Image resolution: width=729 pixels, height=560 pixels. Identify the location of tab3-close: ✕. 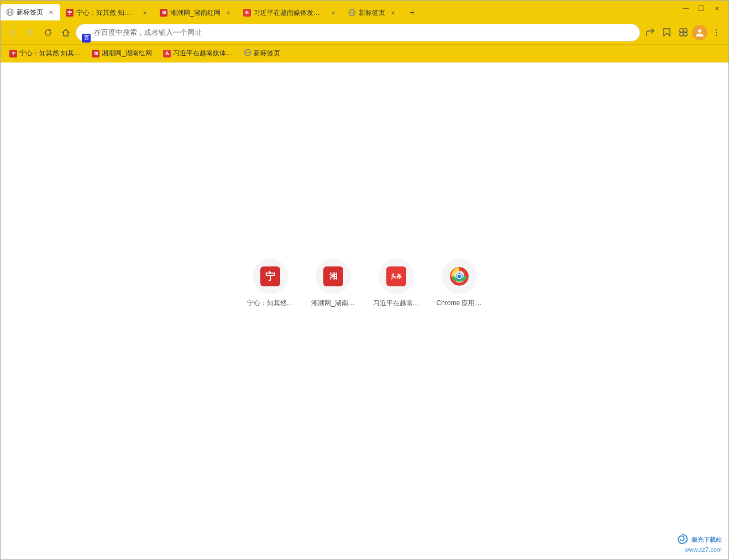
(228, 13).